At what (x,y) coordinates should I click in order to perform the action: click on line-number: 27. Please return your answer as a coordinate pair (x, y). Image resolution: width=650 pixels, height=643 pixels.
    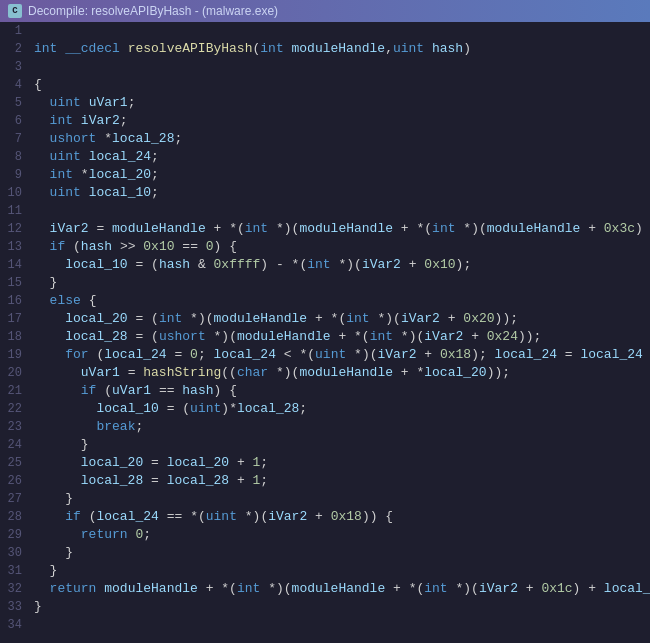
    Looking at the image, I should click on (15, 499).